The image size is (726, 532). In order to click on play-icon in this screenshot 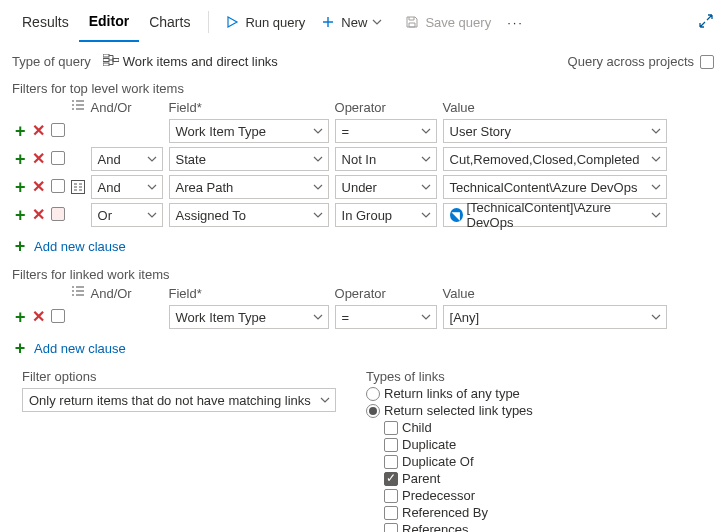, I will do `click(232, 22)`.